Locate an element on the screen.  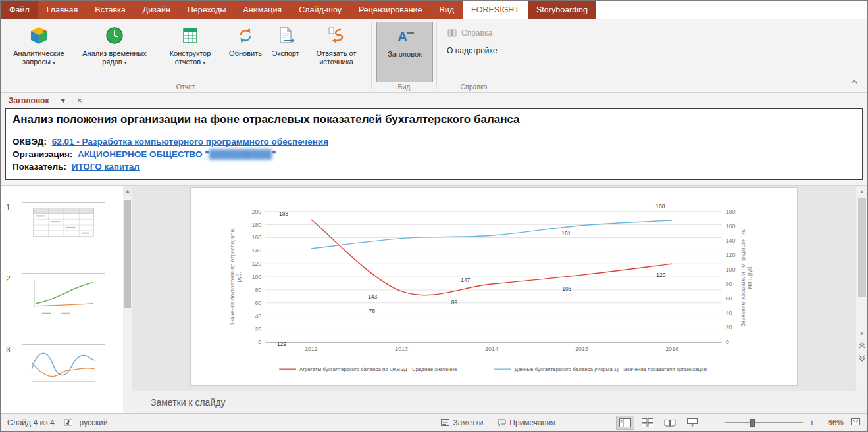
status-bar: Слайд 4 из 4 русский Заметки Примечания is located at coordinates (434, 422).